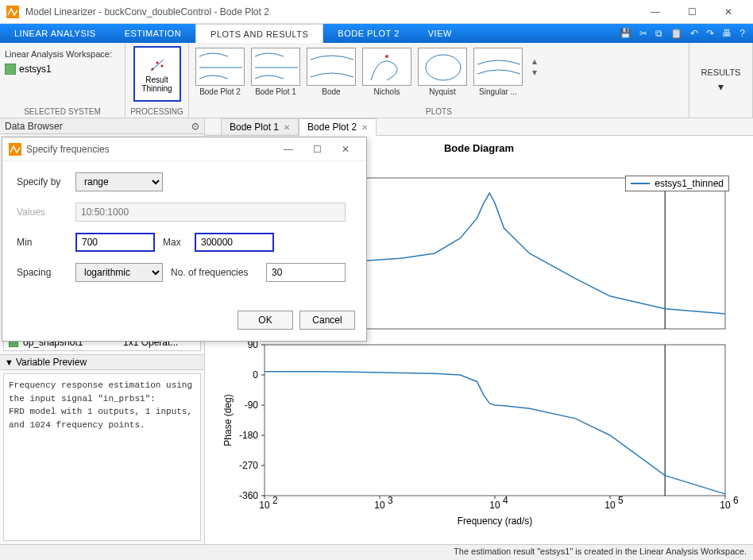 This screenshot has height=560, width=753. Describe the element at coordinates (369, 33) in the screenshot. I see `tab-bode-plot-2: BODE PLOT 2` at that location.